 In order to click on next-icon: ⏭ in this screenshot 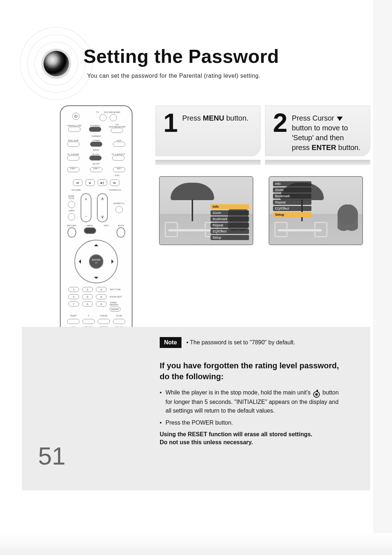, I will do `click(115, 183)`.